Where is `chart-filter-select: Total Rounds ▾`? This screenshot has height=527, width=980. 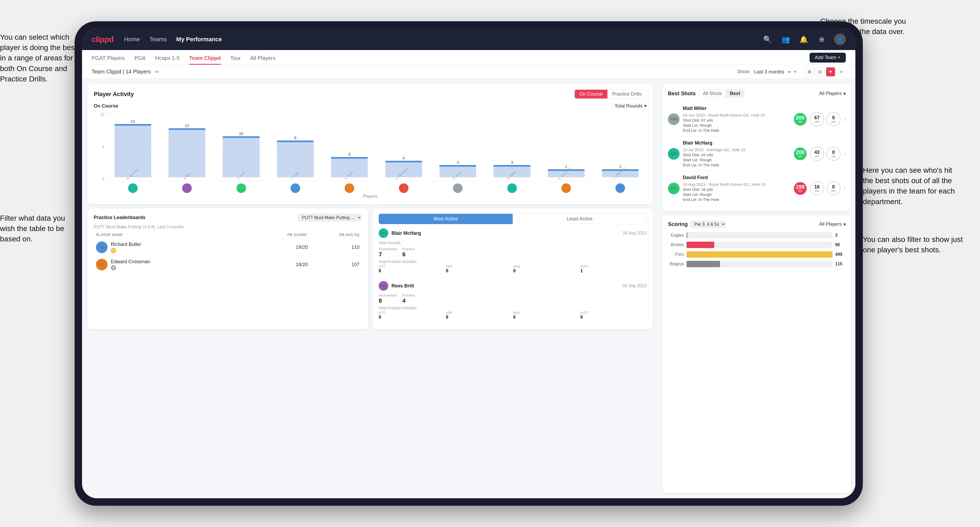 chart-filter-select: Total Rounds ▾ is located at coordinates (631, 106).